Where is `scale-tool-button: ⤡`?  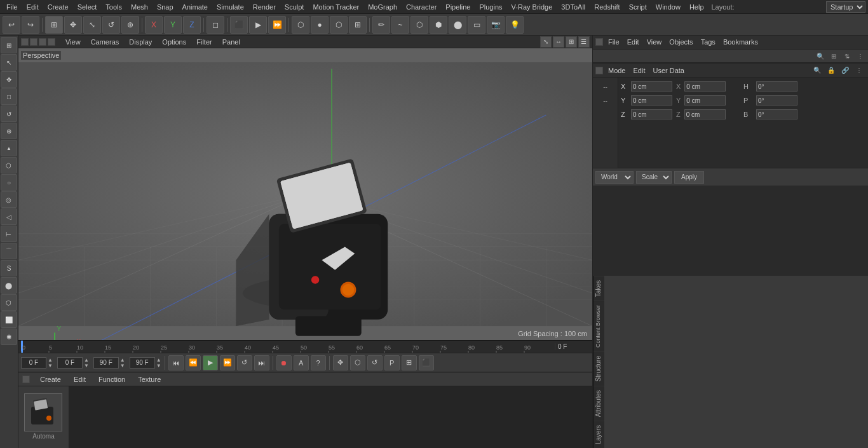
scale-tool-button: ⤡ is located at coordinates (92, 25).